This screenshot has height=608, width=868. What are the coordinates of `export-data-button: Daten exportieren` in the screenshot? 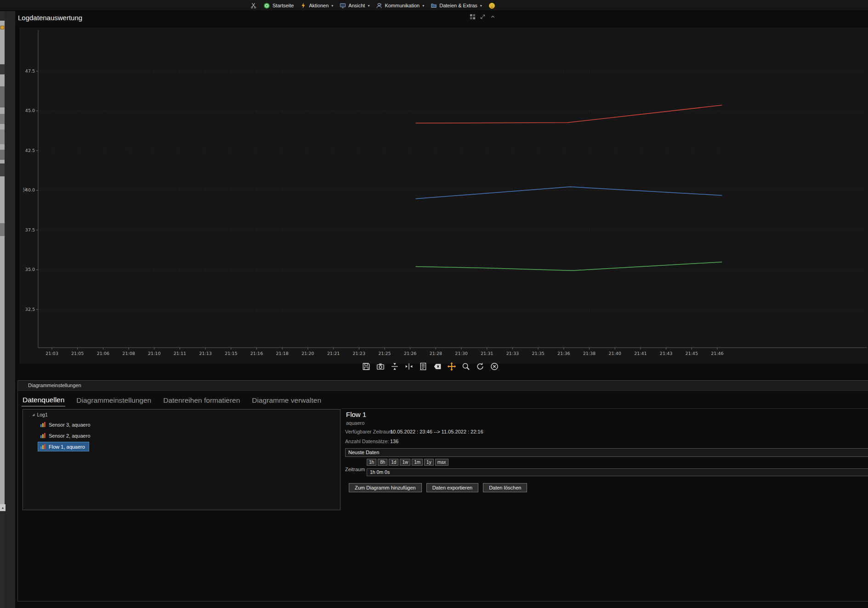 It's located at (452, 488).